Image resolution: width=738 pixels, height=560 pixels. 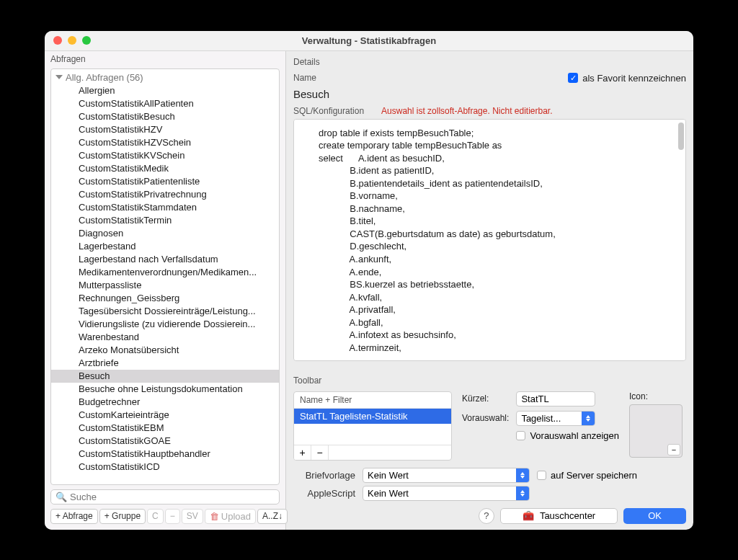 What do you see at coordinates (634, 78) in the screenshot?
I see `favorite-label: als Favorit kennzeichnen` at bounding box center [634, 78].